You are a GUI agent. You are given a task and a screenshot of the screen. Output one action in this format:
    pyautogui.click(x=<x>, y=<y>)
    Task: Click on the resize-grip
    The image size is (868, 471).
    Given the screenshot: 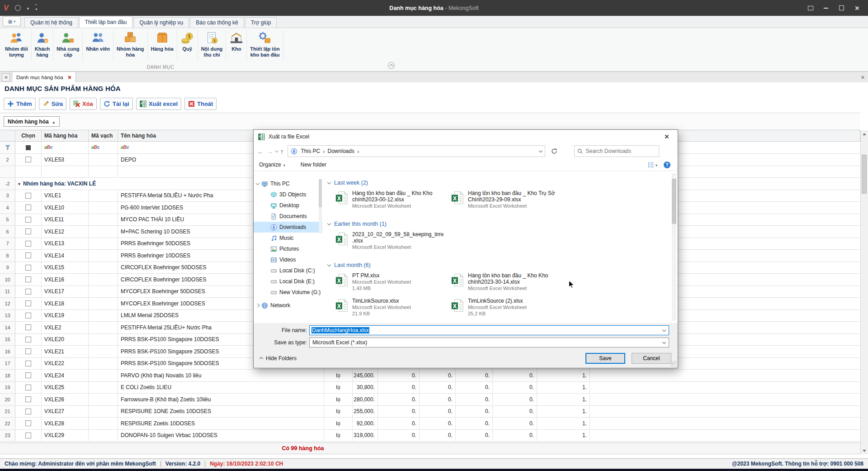 What is the action you would take?
    pyautogui.click(x=674, y=364)
    